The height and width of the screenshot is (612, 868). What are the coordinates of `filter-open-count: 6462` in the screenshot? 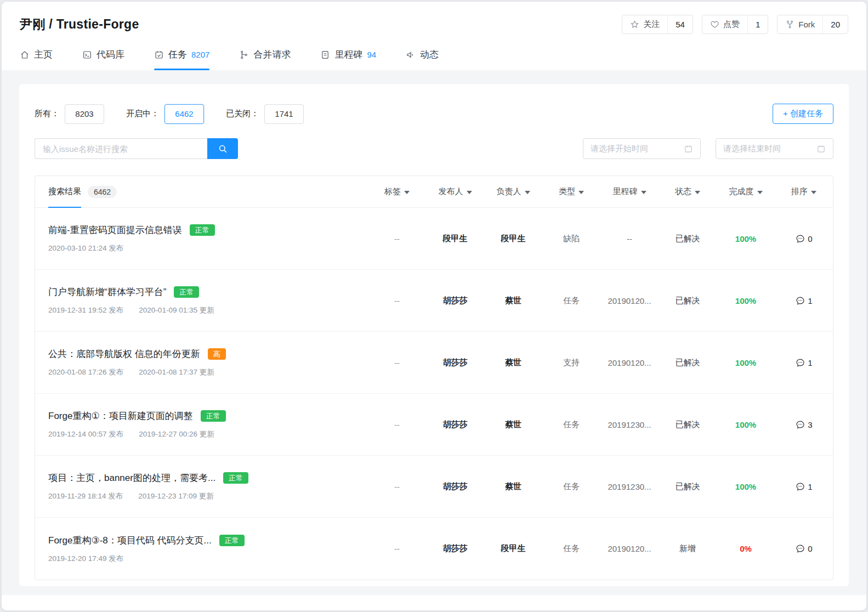 It's located at (184, 114).